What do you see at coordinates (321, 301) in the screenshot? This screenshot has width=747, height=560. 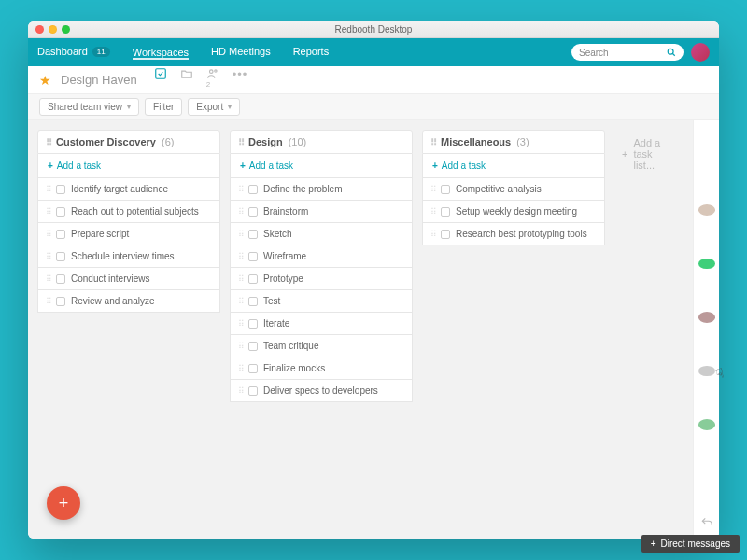 I see `task-card: ⠿Test` at bounding box center [321, 301].